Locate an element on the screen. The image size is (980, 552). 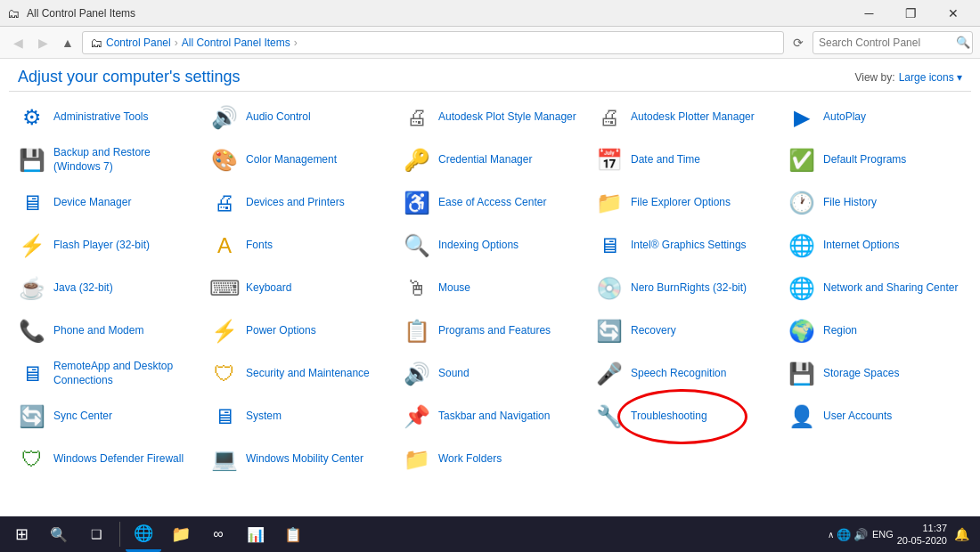
control-item-power-options: ⚡Power Options is located at coordinates (298, 331).